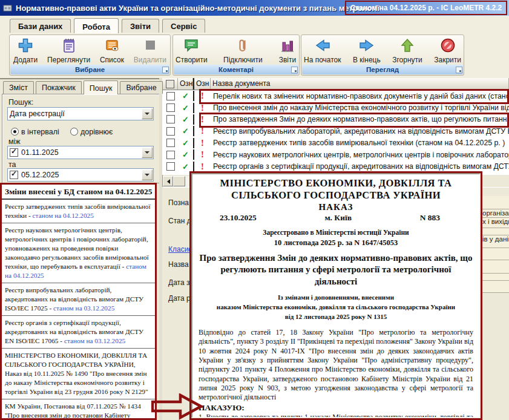 The width and height of the screenshot is (509, 420). I want to click on table-row: ✓ ! Реєстр наукових метрологічних центрі…, so click(335, 155).